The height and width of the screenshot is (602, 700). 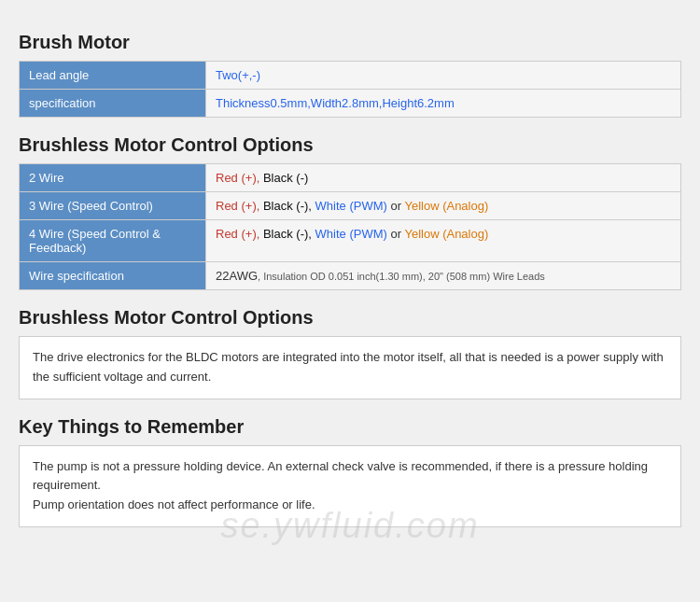 I want to click on brushless-desc-text: The drive electronics for the BLDC motor…, so click(x=350, y=368).